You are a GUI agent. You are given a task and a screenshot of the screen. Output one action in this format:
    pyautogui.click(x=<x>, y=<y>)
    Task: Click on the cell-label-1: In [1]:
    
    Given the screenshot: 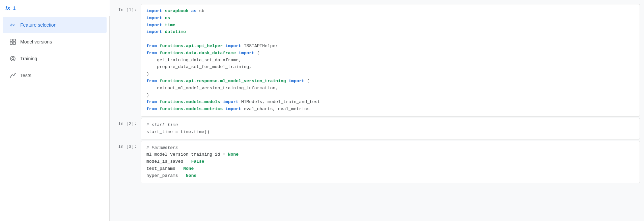 What is the action you would take?
    pyautogui.click(x=127, y=8)
    